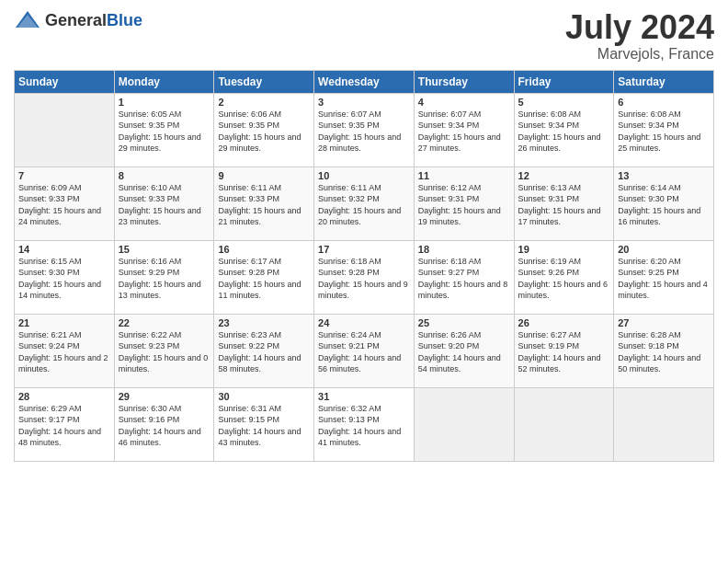  What do you see at coordinates (364, 352) in the screenshot?
I see `day-info: Sunrise: 6:24 AMSunset: 9:21 PMDaylight:…` at bounding box center [364, 352].